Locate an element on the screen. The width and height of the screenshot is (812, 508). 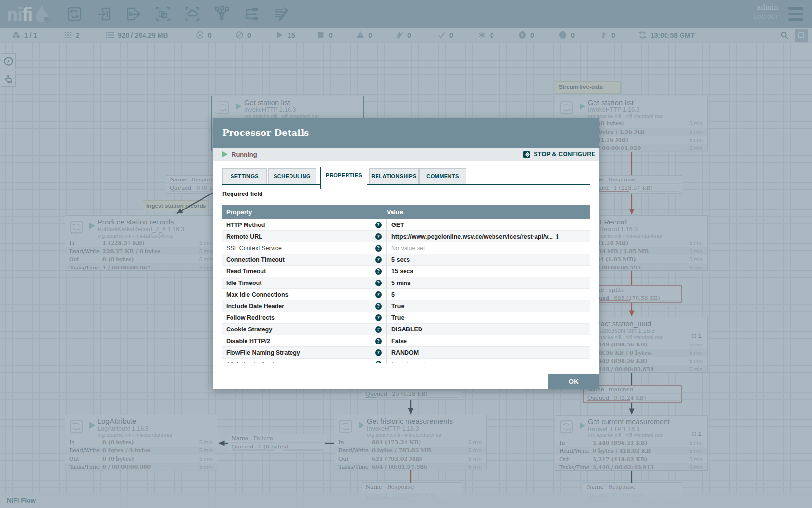
tab-underline is located at coordinates (406, 185).